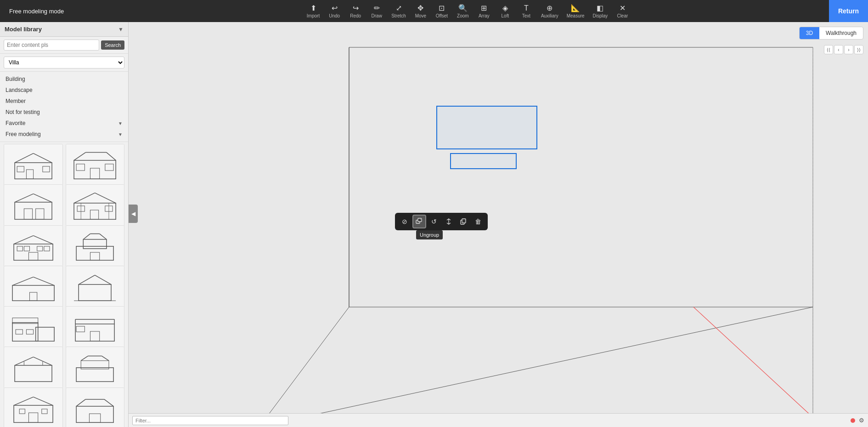 The width and height of the screenshot is (868, 427). Describe the element at coordinates (421, 11) in the screenshot. I see `toolbar-move-button: ✥Move` at that location.